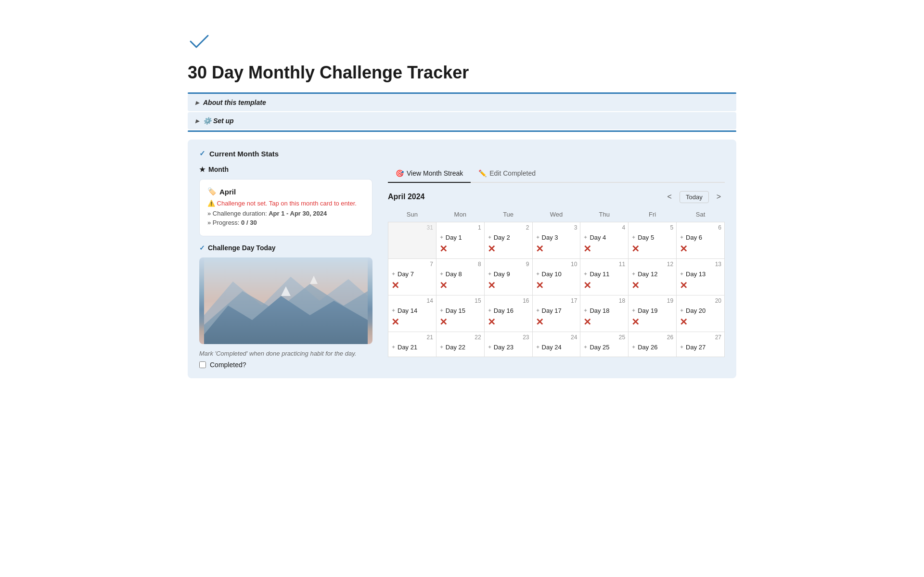 The image size is (924, 577). Describe the element at coordinates (407, 347) in the screenshot. I see `day-label-text: Day 21` at that location.